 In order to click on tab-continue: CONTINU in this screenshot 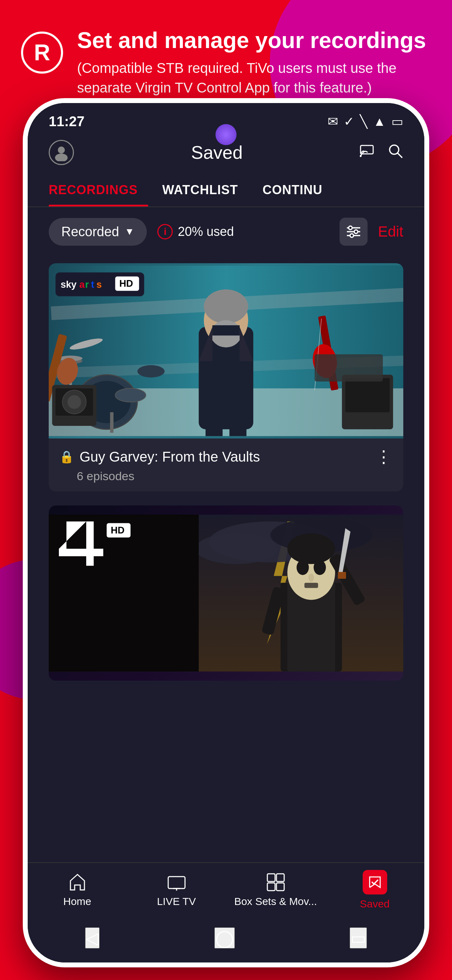, I will do `click(298, 189)`.